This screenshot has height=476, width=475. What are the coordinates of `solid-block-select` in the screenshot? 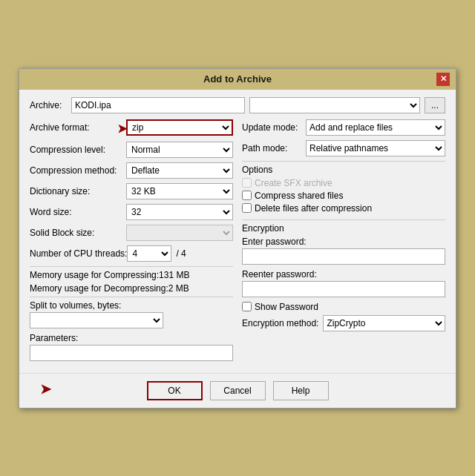 It's located at (180, 233).